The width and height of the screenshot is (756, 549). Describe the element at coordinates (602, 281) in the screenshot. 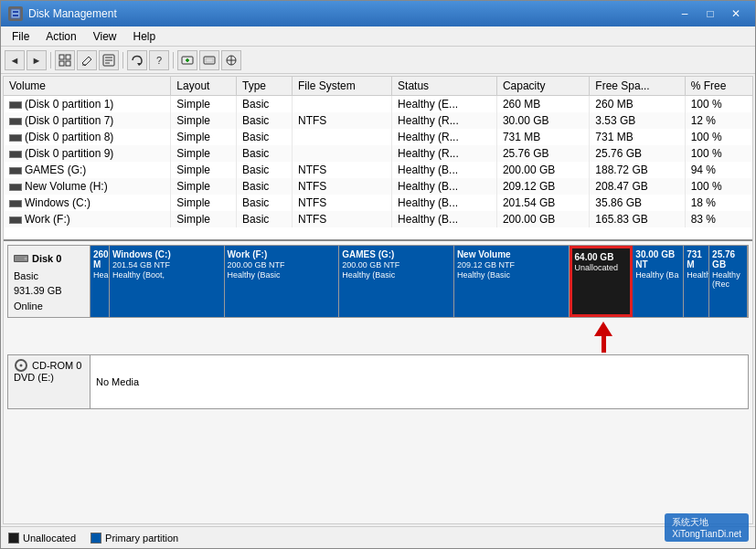

I see `disk-partition: 64.00 GB Unallocated` at that location.